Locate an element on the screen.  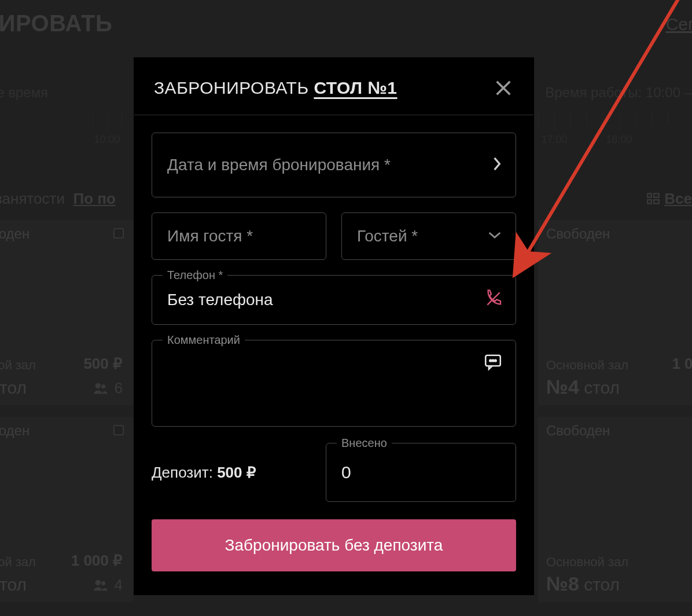
guest-name-placeholder: Имя гостя * is located at coordinates (210, 236).